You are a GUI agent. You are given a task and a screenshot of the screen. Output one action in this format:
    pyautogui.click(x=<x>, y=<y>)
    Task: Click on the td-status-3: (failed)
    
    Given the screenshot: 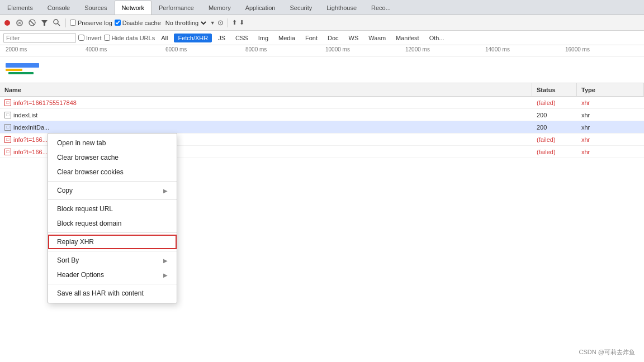 What is the action you would take?
    pyautogui.click(x=555, y=140)
    